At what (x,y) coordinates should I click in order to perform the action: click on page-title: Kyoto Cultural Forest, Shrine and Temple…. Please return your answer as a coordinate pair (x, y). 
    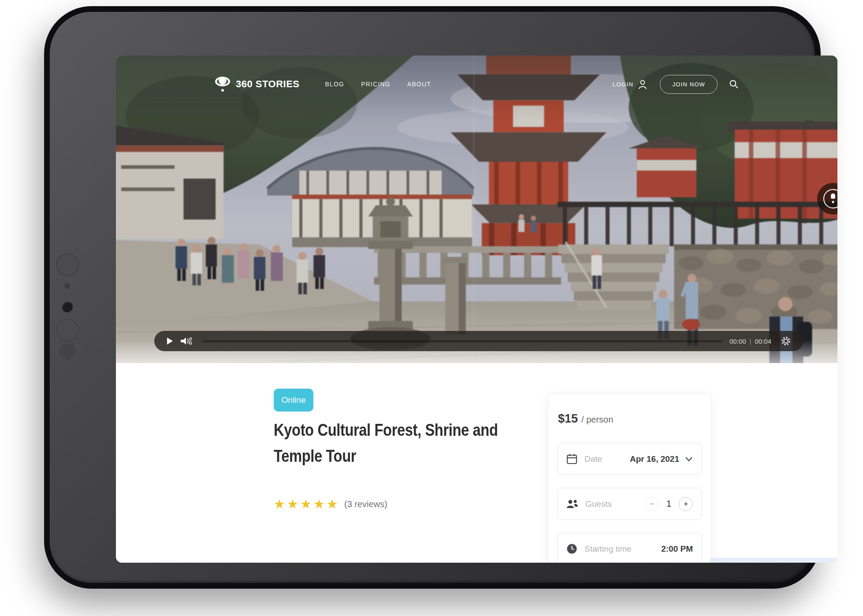
    Looking at the image, I should click on (394, 443).